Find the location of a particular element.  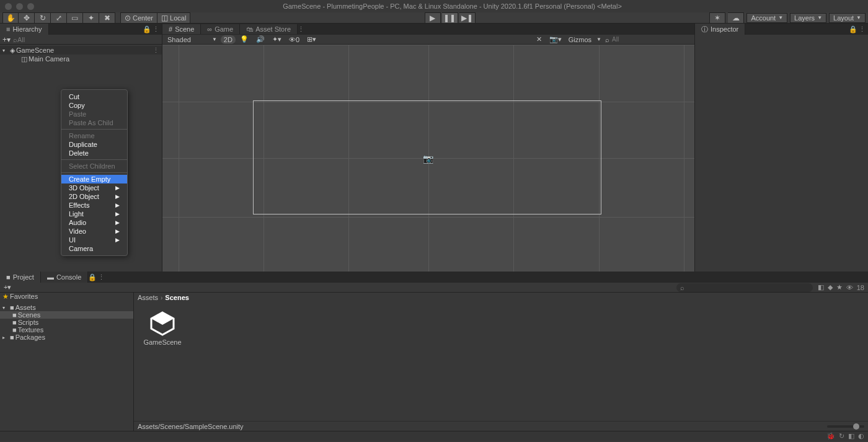

fx-toggle: ✦▾ is located at coordinates (277, 40).